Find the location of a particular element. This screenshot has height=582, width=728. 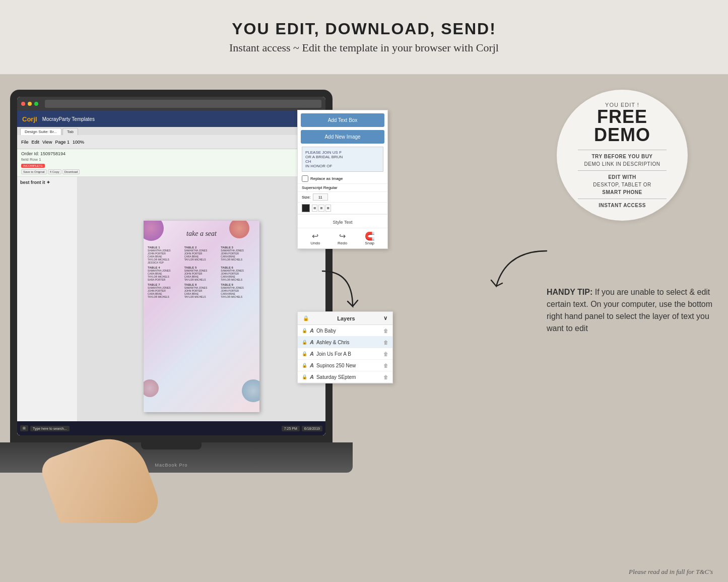

action-copy: 4 Copy is located at coordinates (54, 172).